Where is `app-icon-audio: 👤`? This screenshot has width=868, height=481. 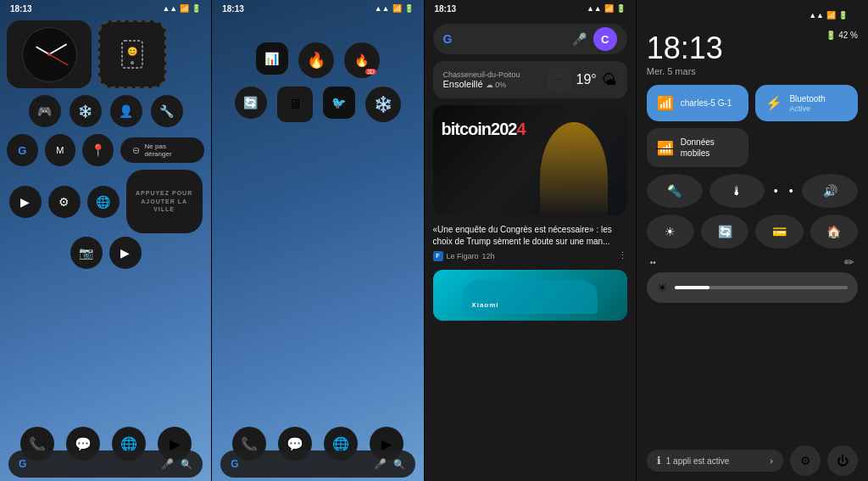 app-icon-audio: 👤 is located at coordinates (126, 111).